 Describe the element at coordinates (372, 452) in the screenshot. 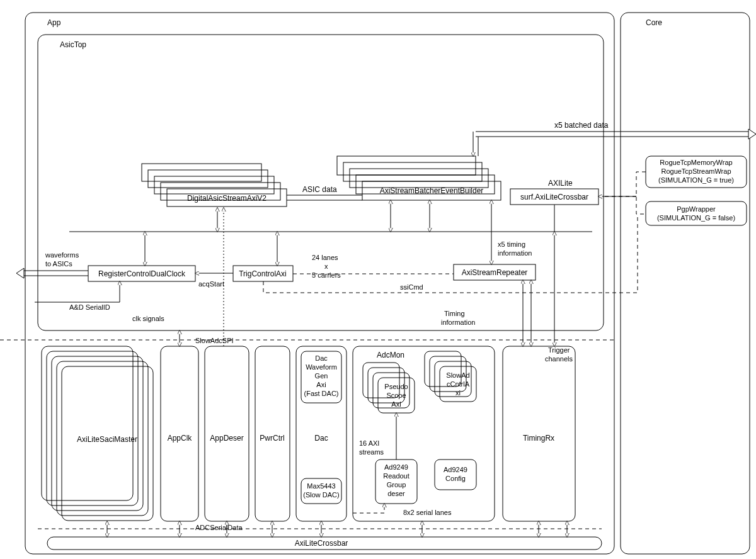

I see `axi16-l2: streams` at that location.